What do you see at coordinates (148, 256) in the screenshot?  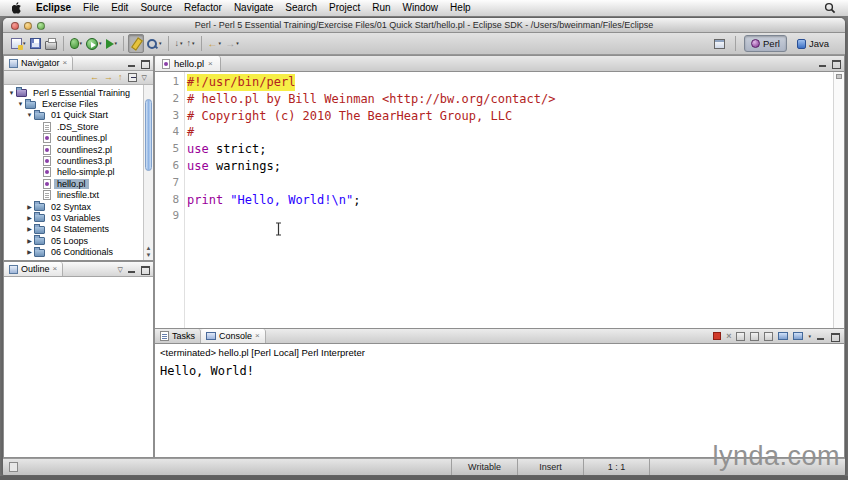 I see `scroll-down-icon: ▼` at bounding box center [148, 256].